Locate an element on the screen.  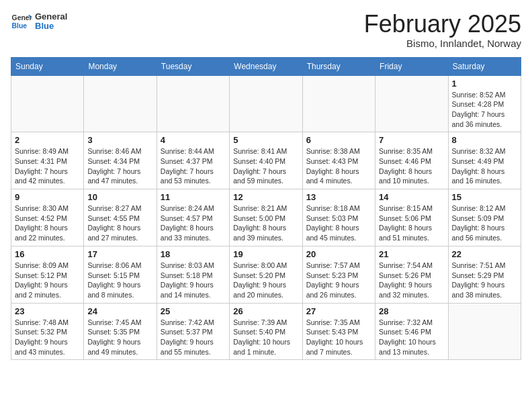
title-area: February 2025 Bismo, Innlandet, Norway is located at coordinates (443, 30).